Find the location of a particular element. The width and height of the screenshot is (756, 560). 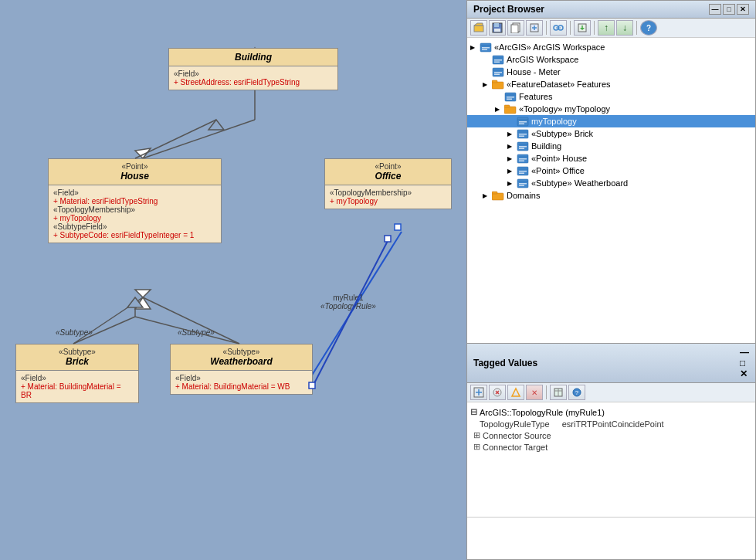

brick-body: «Field» + Material: BuildingMaterial = B… is located at coordinates (77, 386).